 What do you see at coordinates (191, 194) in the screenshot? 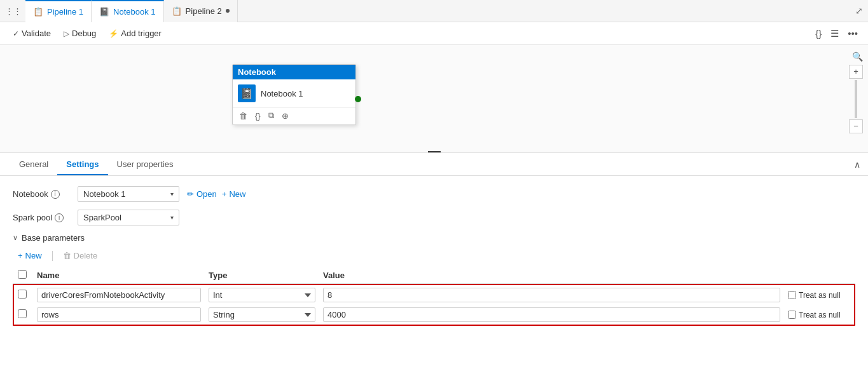
I see `pencil-icon: ✏` at bounding box center [191, 194].